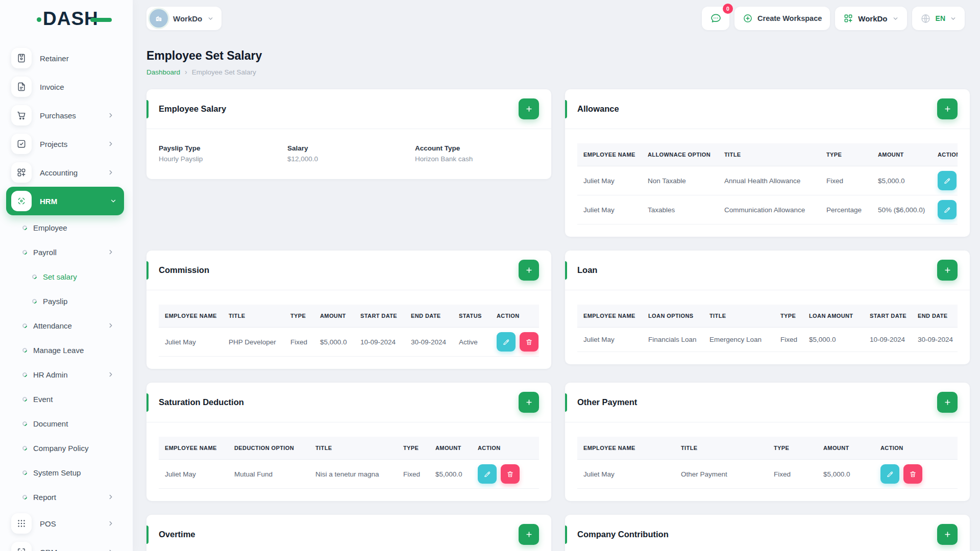  Describe the element at coordinates (66, 350) in the screenshot. I see `sidebar-item-manage-leave: Manage Leave` at that location.